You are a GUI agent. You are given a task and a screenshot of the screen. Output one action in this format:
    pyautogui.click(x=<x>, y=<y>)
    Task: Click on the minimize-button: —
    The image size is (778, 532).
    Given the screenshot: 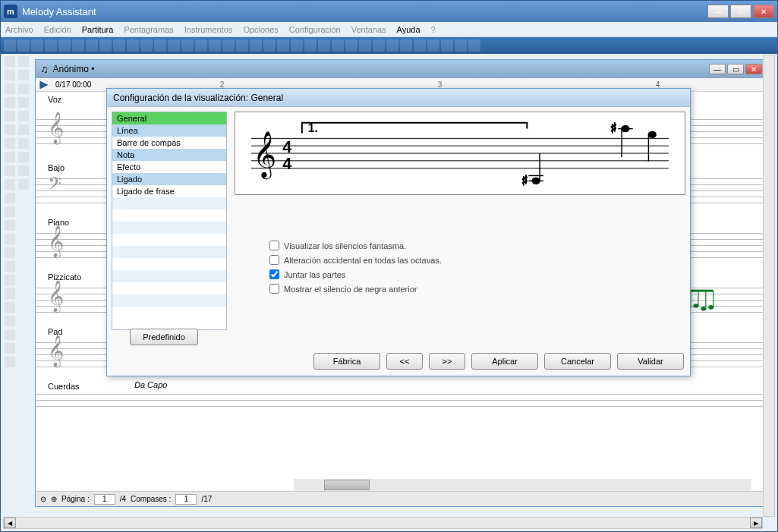 What is the action you would take?
    pyautogui.click(x=718, y=11)
    